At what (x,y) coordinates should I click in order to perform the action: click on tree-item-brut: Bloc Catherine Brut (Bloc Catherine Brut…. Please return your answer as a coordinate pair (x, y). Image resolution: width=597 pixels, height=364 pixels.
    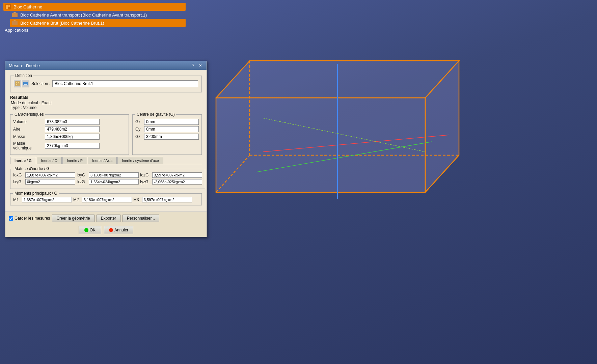
    Looking at the image, I should click on (98, 23).